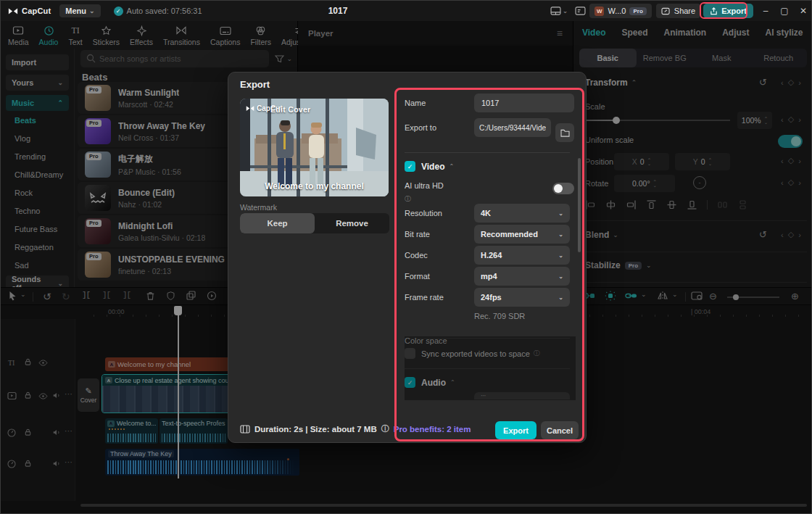 This screenshot has height=514, width=812. What do you see at coordinates (352, 223) in the screenshot?
I see `watermark-remove-button: Remove` at bounding box center [352, 223].